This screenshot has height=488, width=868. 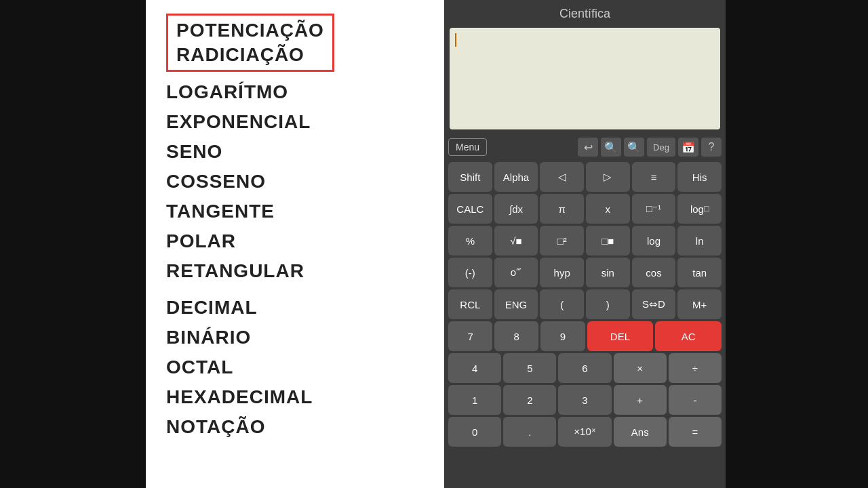 I want to click on decimal-button: ., so click(x=530, y=432).